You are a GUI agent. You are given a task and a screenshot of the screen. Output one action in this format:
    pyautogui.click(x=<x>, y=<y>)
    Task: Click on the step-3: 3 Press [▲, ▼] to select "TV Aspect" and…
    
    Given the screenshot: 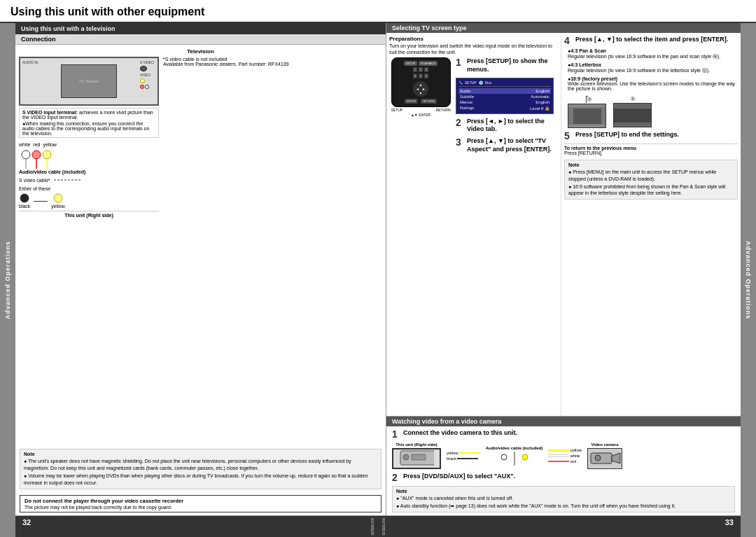 What is the action you would take?
    pyautogui.click(x=507, y=146)
    